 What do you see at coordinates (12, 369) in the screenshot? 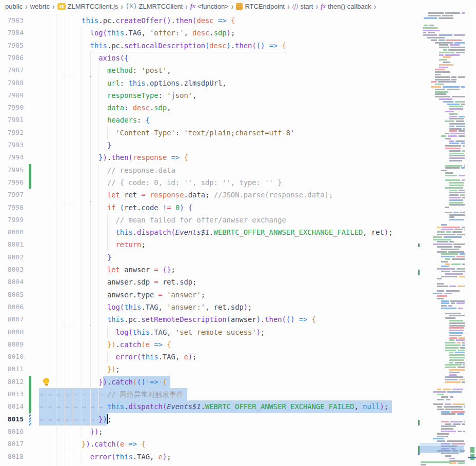
I see `line-number: 8011` at bounding box center [12, 369].